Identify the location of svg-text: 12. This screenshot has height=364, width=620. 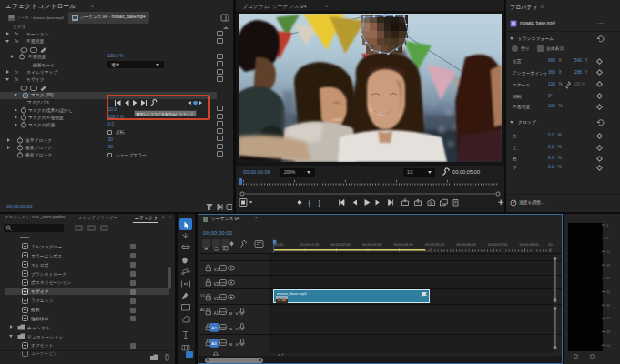
(608, 252).